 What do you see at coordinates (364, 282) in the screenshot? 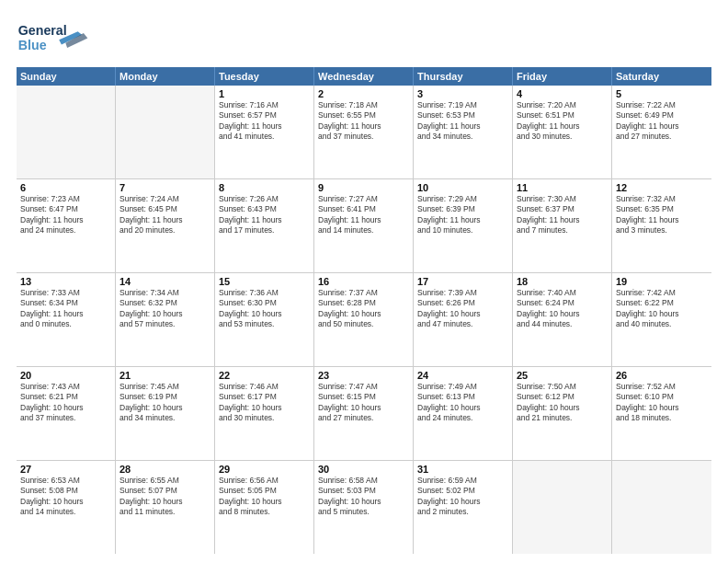
I see `day-number: 16` at bounding box center [364, 282].